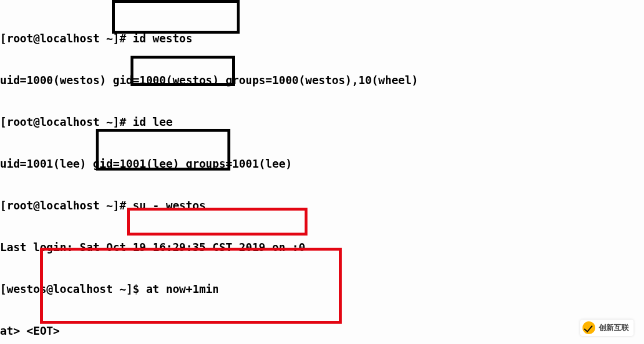 The image size is (644, 344). What do you see at coordinates (209, 164) in the screenshot?
I see `terminal-line: uid=1001(lee) gid=1001(lee) groups=1001(…` at bounding box center [209, 164].